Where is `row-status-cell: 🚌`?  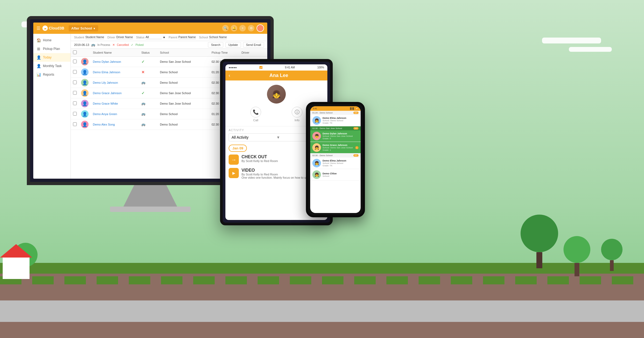
row-status-cell: 🚌 is located at coordinates (149, 83).